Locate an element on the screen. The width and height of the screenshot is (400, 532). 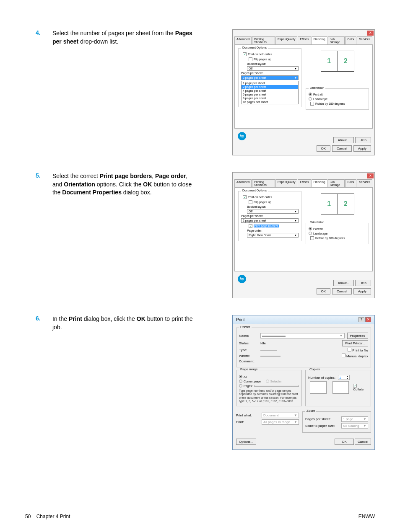
pages-input is located at coordinates (277, 386).